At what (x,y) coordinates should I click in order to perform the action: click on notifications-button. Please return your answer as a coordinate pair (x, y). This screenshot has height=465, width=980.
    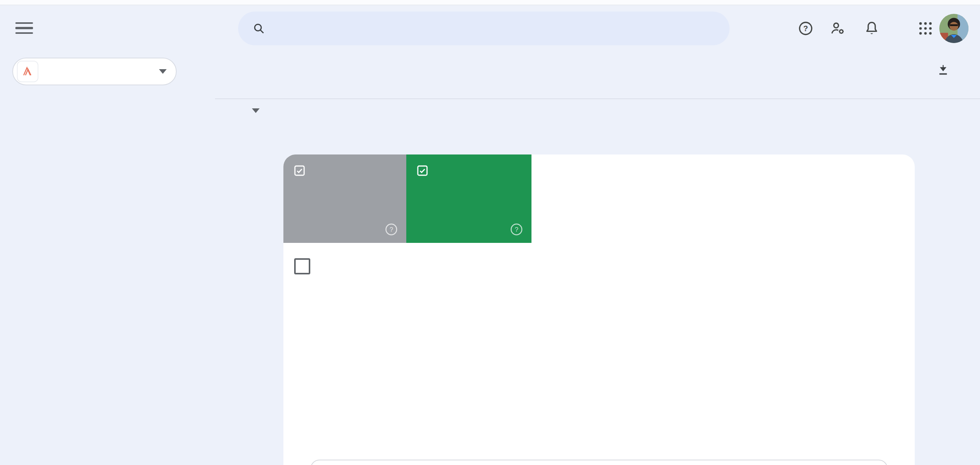
    Looking at the image, I should click on (872, 28).